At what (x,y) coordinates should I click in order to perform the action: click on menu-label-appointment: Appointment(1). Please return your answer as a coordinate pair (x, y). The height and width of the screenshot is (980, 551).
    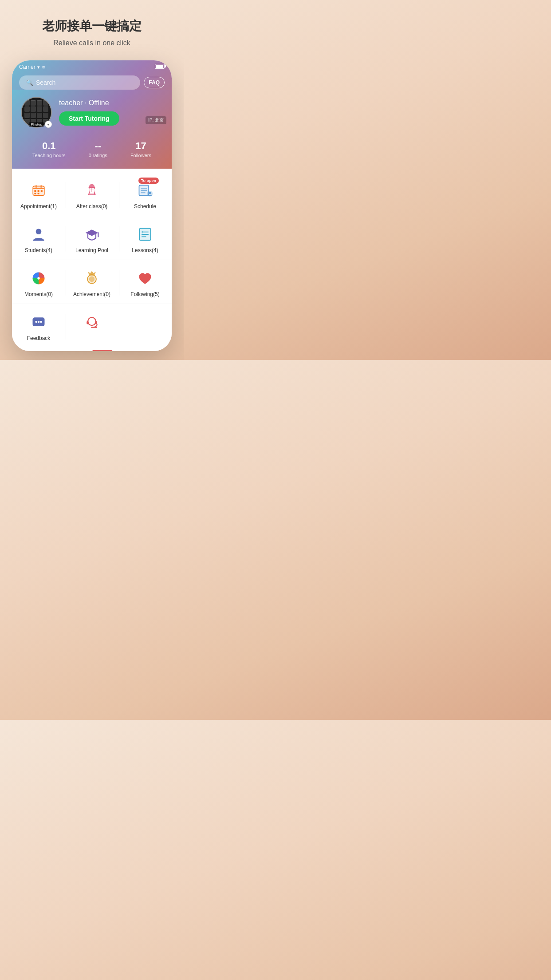
    Looking at the image, I should click on (39, 206).